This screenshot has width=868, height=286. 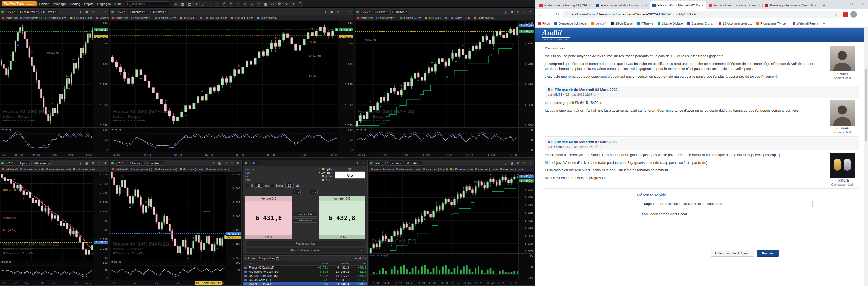 I want to click on buy-button: Acheter 0,5 6 432,8 + S 10, so click(x=342, y=218).